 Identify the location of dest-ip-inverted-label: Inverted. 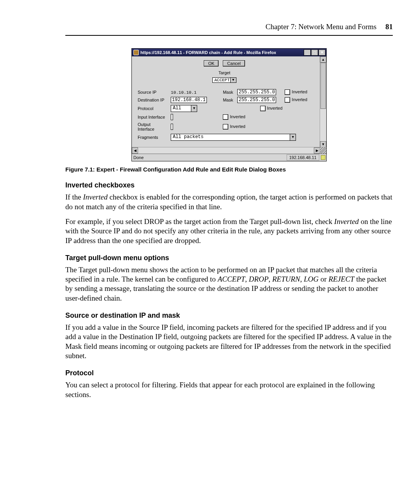
(299, 100).